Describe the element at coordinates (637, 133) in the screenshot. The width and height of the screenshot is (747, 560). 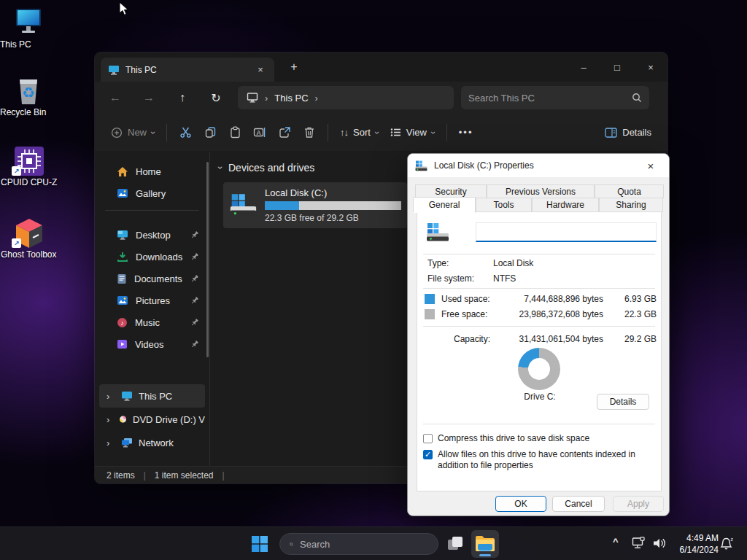
I see `details-pane-label: Details` at that location.